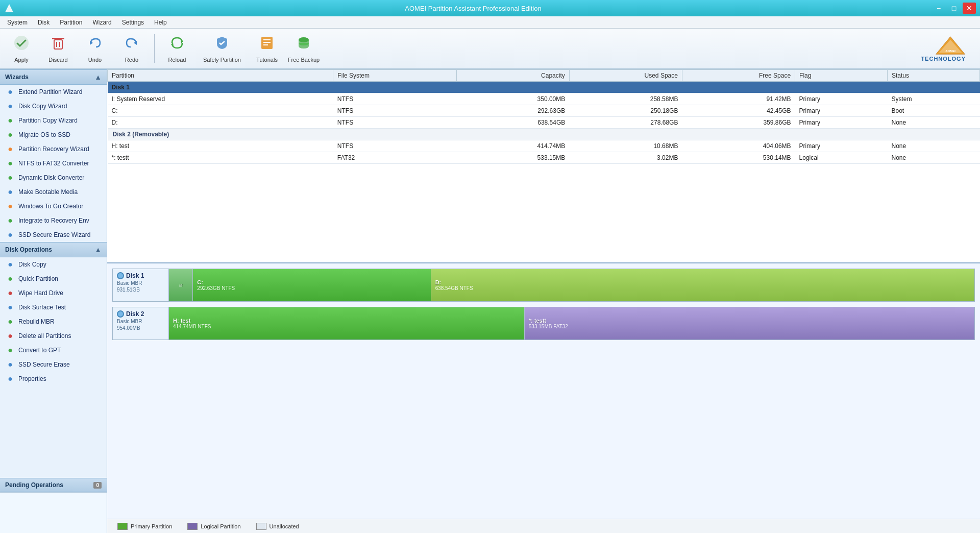 This screenshot has width=980, height=533. I want to click on testt-label: *: testt, so click(749, 321).